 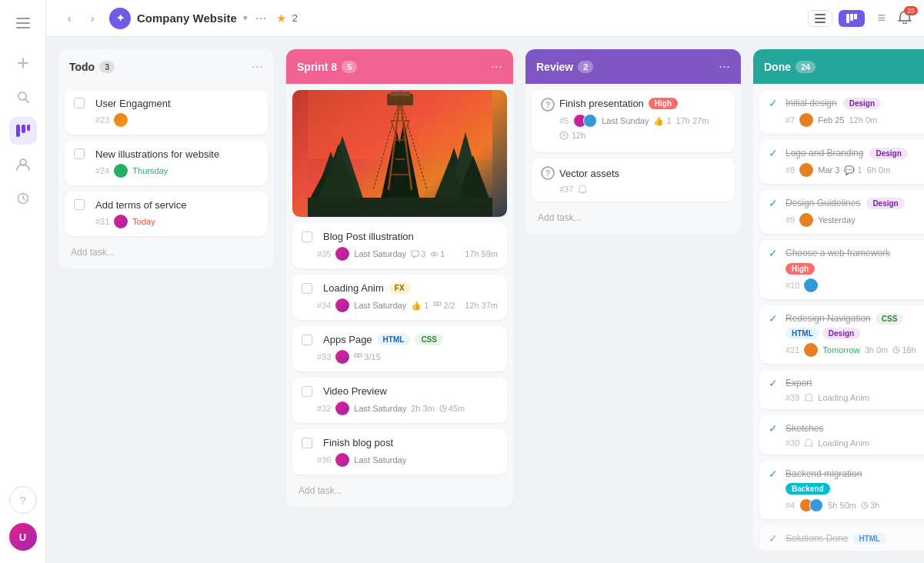 What do you see at coordinates (400, 154) in the screenshot?
I see `sprint-image-card` at bounding box center [400, 154].